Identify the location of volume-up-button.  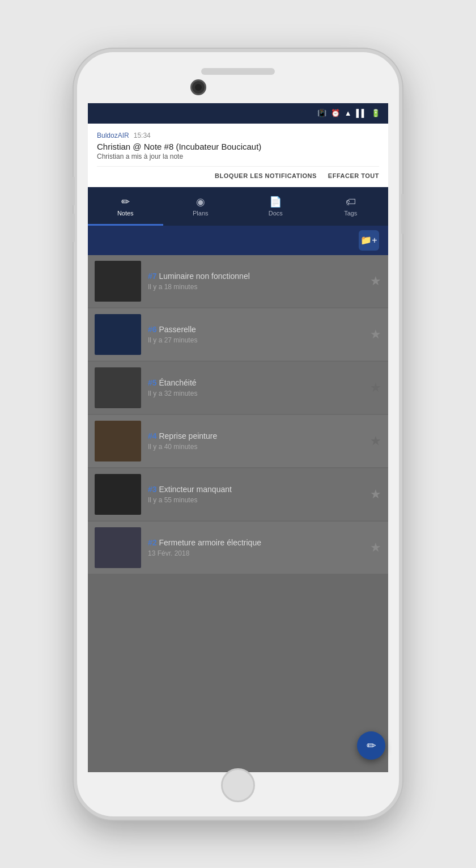
(73, 191).